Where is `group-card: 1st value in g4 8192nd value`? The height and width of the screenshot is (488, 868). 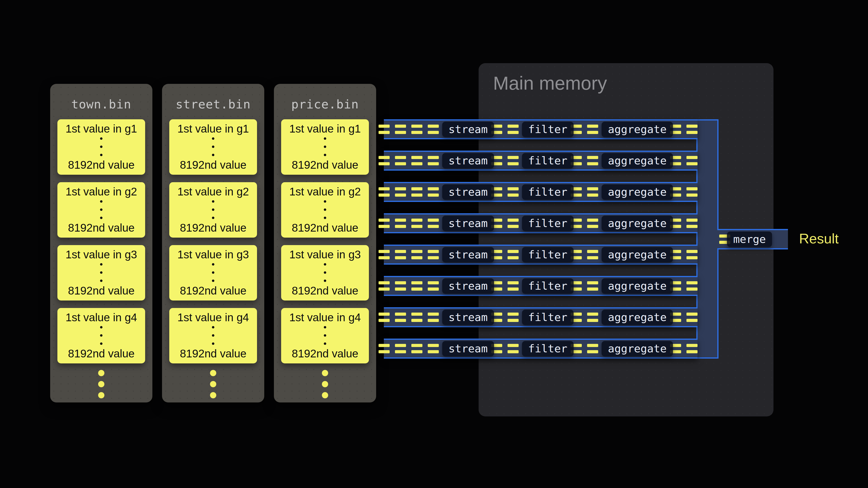
group-card: 1st value in g4 8192nd value is located at coordinates (325, 335).